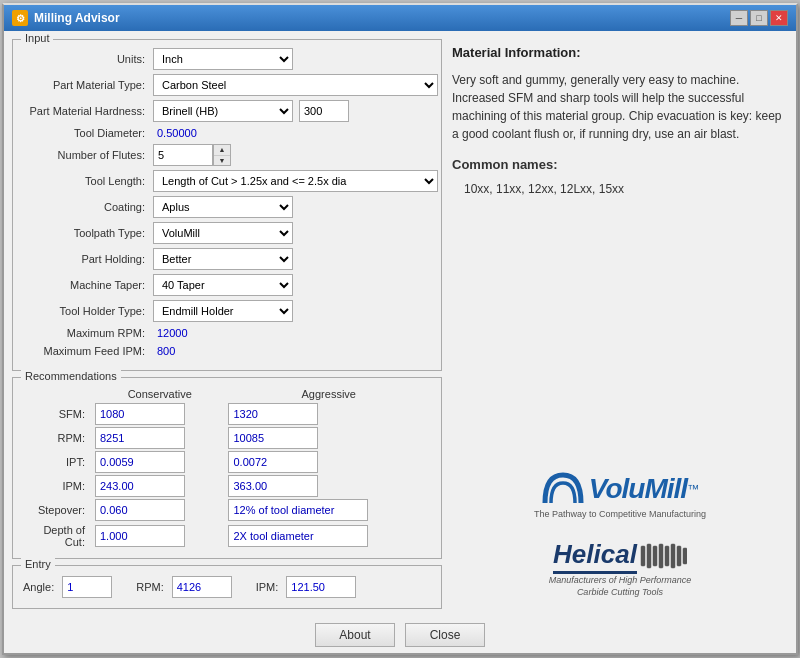 The image size is (800, 658). I want to click on rec-label-1: RPM:, so click(58, 438).